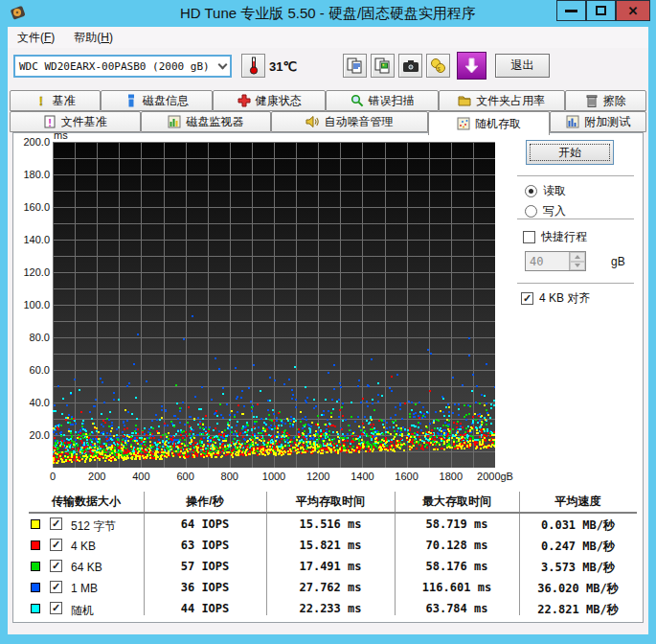 The image size is (656, 644). Describe the element at coordinates (598, 122) in the screenshot. I see `tab-extra-tests: 附加测试` at that location.